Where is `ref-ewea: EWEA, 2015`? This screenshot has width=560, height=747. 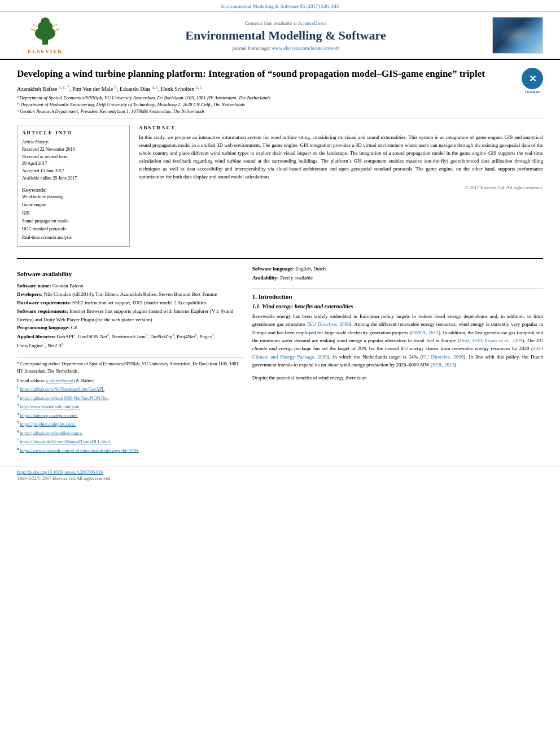 ref-ewea: EWEA, 2015 is located at coordinates (425, 333).